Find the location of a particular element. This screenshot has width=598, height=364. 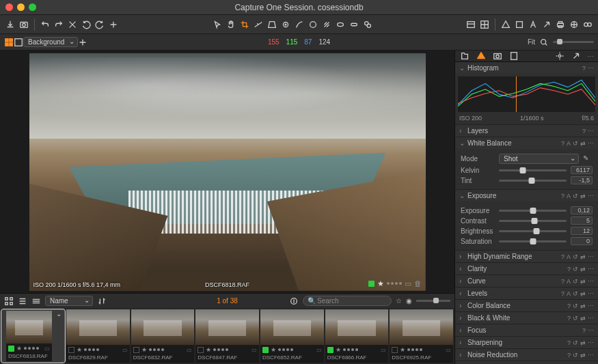

panel-header: ›Levels?A↺⇄⋯ is located at coordinates (526, 294).